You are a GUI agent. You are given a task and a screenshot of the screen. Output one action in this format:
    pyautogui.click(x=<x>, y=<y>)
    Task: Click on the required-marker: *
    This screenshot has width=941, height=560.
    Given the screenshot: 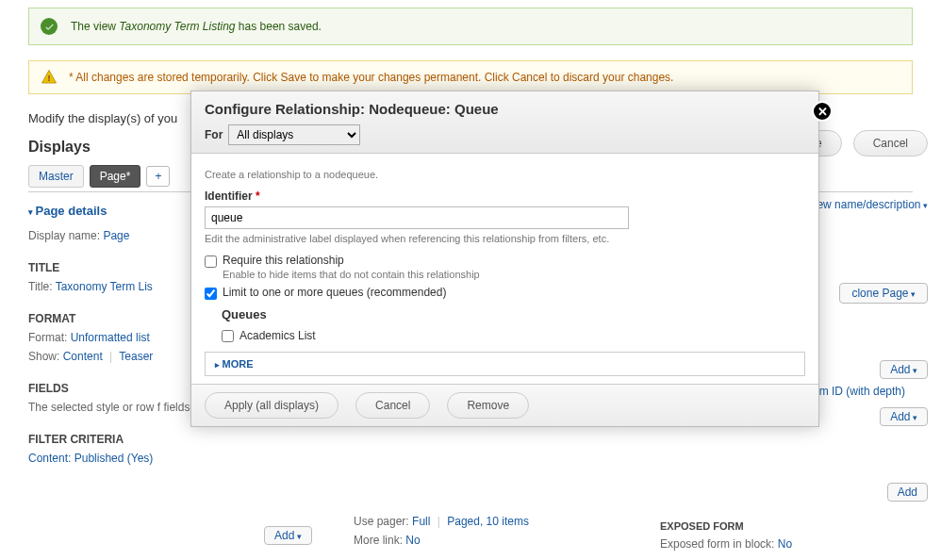 What is the action you would take?
    pyautogui.click(x=258, y=196)
    